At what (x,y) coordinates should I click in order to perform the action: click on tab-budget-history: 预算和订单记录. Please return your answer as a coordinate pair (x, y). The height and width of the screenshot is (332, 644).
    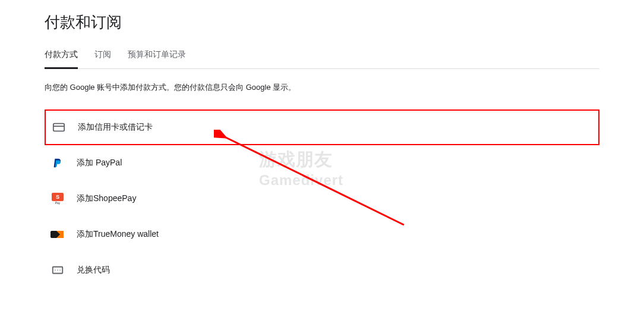
    Looking at the image, I should click on (157, 59).